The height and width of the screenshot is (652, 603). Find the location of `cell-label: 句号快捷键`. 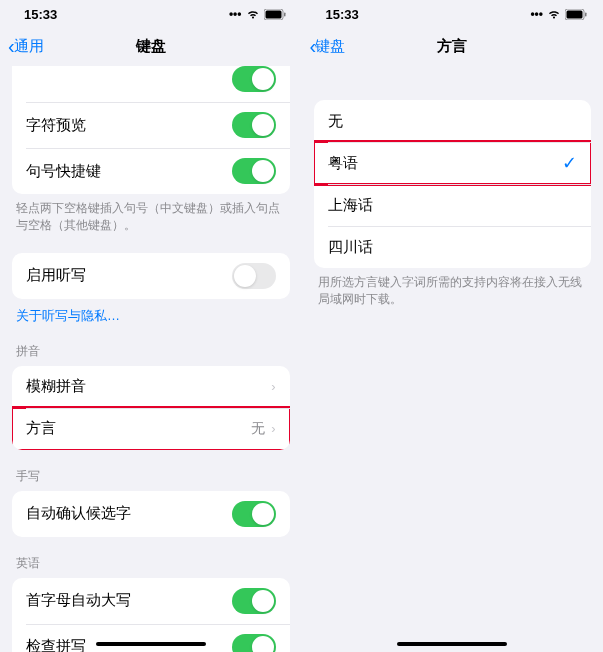

cell-label: 句号快捷键 is located at coordinates (64, 172).